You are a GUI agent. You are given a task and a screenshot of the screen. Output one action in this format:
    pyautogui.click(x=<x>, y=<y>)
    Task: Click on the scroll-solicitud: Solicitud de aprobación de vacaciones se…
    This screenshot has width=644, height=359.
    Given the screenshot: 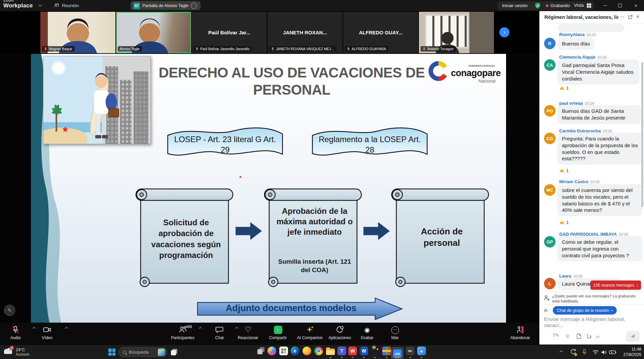 What is the action you would take?
    pyautogui.click(x=184, y=238)
    